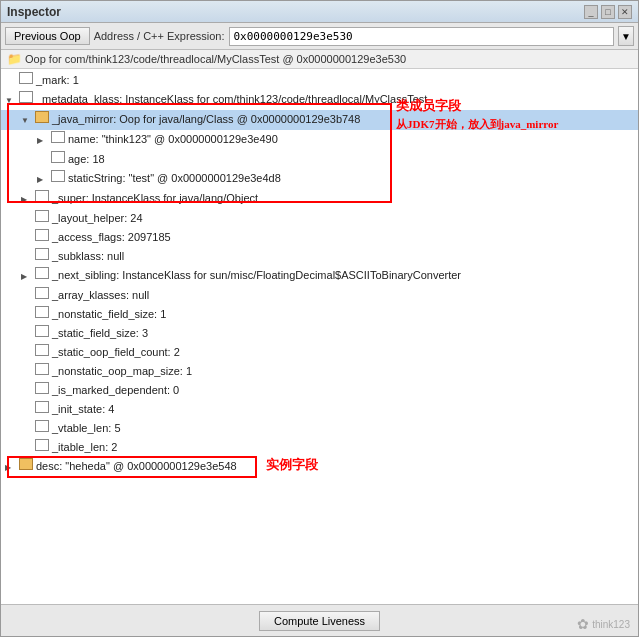 The width and height of the screenshot is (639, 637). What do you see at coordinates (320, 410) in the screenshot?
I see `tree-item: _init_state: 4` at bounding box center [320, 410].